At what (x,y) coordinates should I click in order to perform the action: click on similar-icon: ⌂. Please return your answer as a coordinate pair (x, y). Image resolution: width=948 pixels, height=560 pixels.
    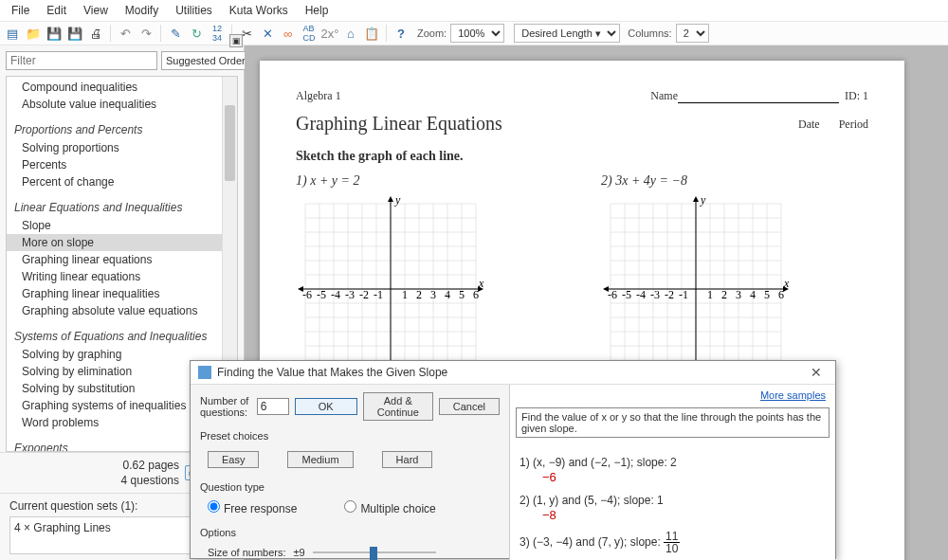
    Looking at the image, I should click on (351, 33).